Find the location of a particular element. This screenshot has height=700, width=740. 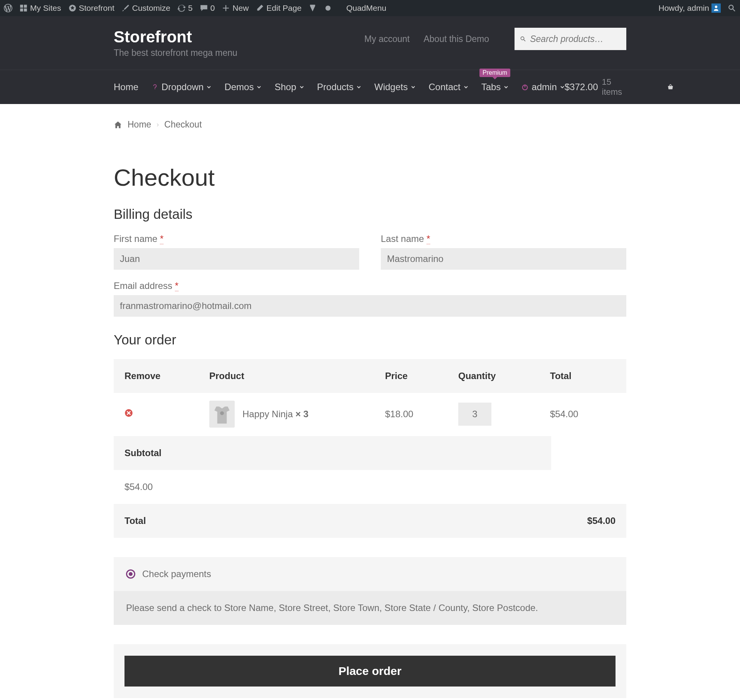

email-label: Email address * is located at coordinates (370, 286).